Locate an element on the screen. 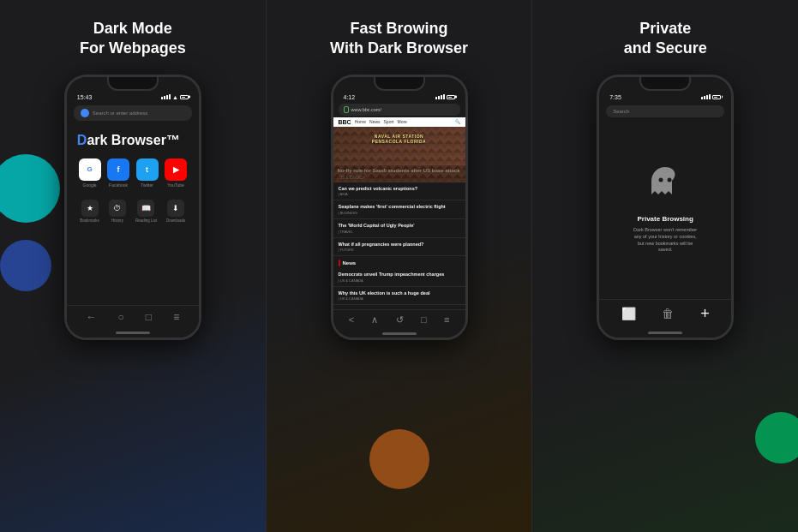 This screenshot has height=532, width=798. history-icon: ⏱ is located at coordinates (117, 208).